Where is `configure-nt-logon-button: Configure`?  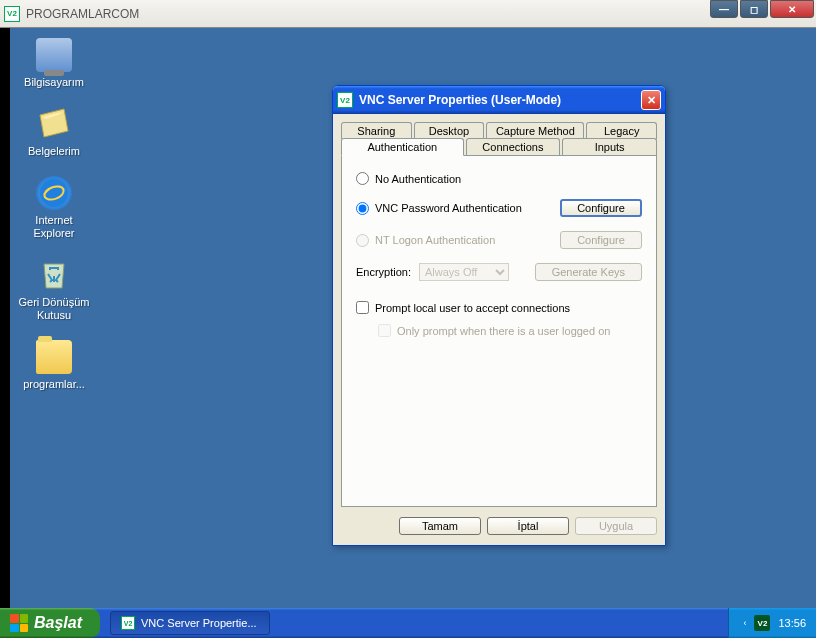
configure-nt-logon-button: Configure is located at coordinates (601, 240).